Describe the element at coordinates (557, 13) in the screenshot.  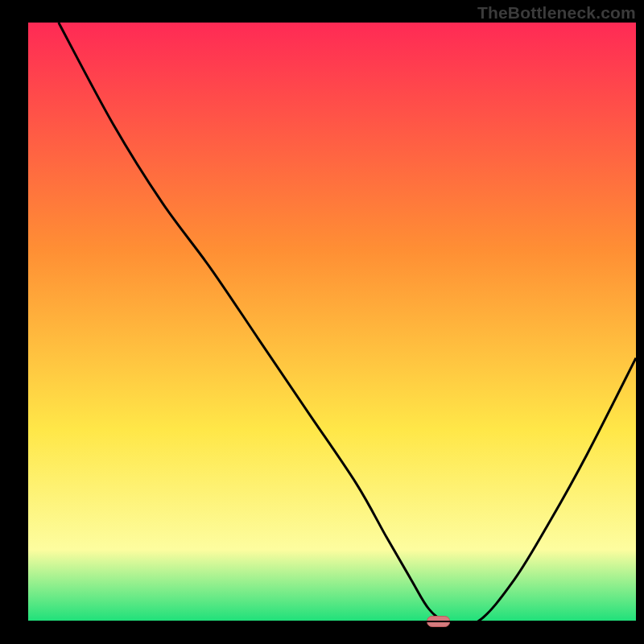
I see `watermark-label: TheBottleneck.com` at that location.